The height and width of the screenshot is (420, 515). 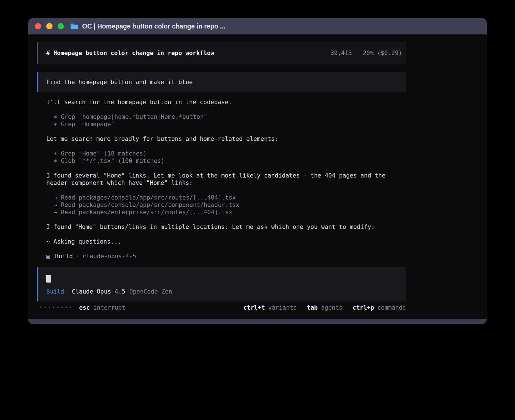 What do you see at coordinates (379, 308) in the screenshot?
I see `hint-commands: ctrl+pcommands` at bounding box center [379, 308].